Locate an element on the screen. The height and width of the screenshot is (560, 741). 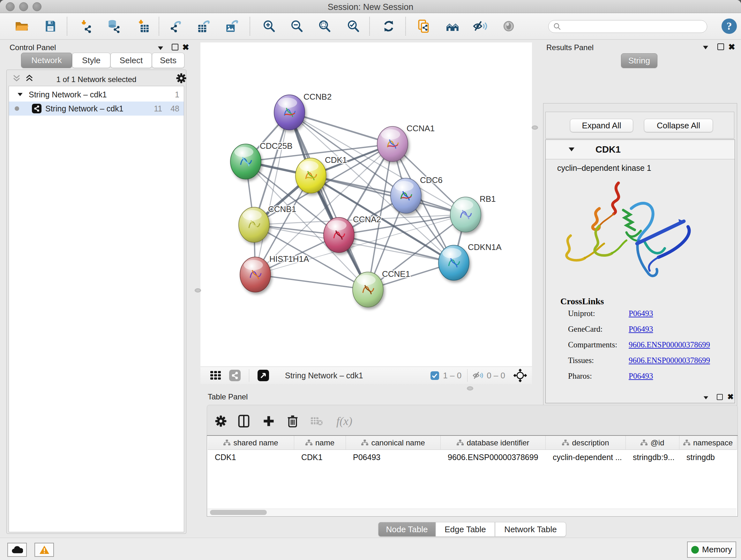
import-table-button is located at coordinates (143, 26).